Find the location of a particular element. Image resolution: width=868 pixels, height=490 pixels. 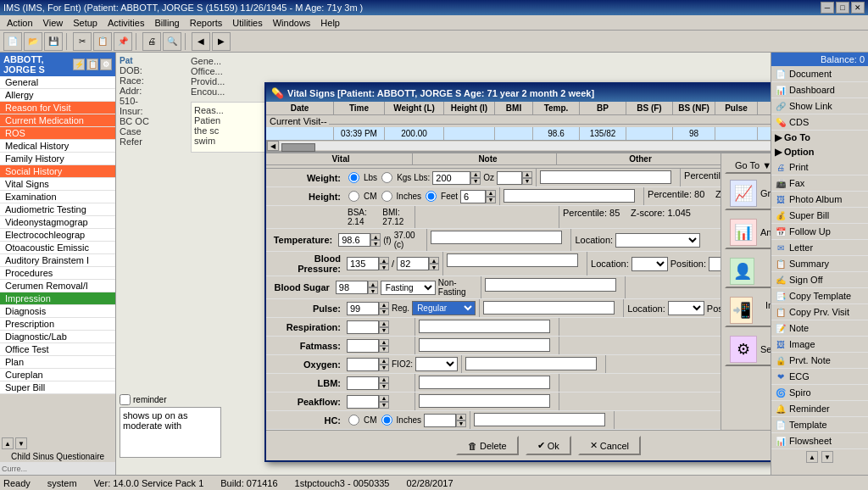

nav-medical-history: Medical History is located at coordinates (58, 146).